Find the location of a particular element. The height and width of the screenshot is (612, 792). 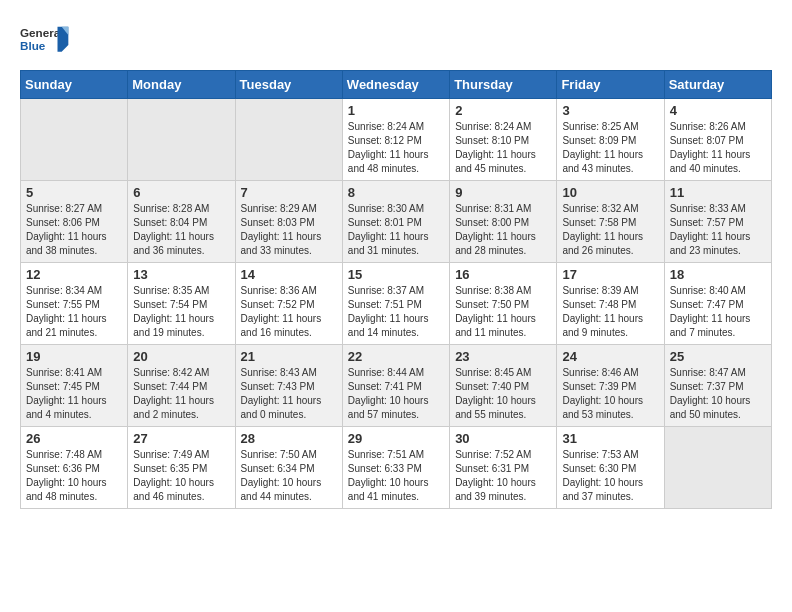

calendar-cell: 5Sunrise: 8:27 AM Sunset: 8:06 PM Daylig… is located at coordinates (74, 222).